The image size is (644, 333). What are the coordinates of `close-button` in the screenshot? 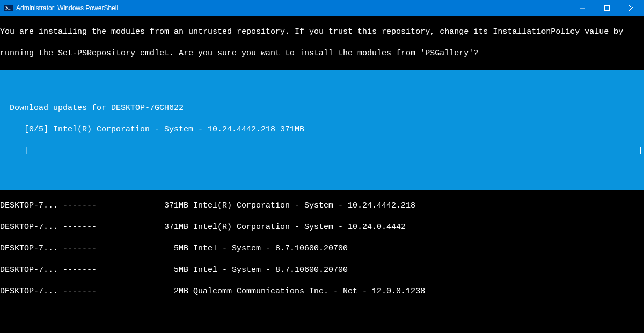 It's located at (632, 8).